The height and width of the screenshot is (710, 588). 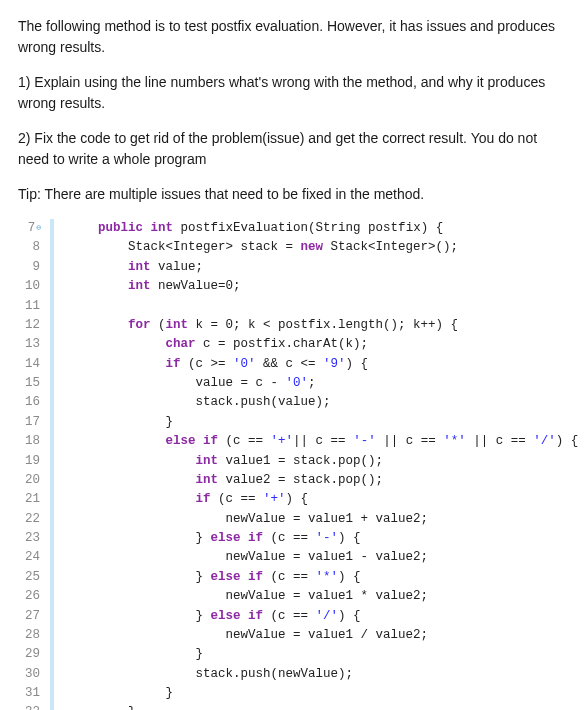 I want to click on line-number: 19, so click(x=32, y=461).